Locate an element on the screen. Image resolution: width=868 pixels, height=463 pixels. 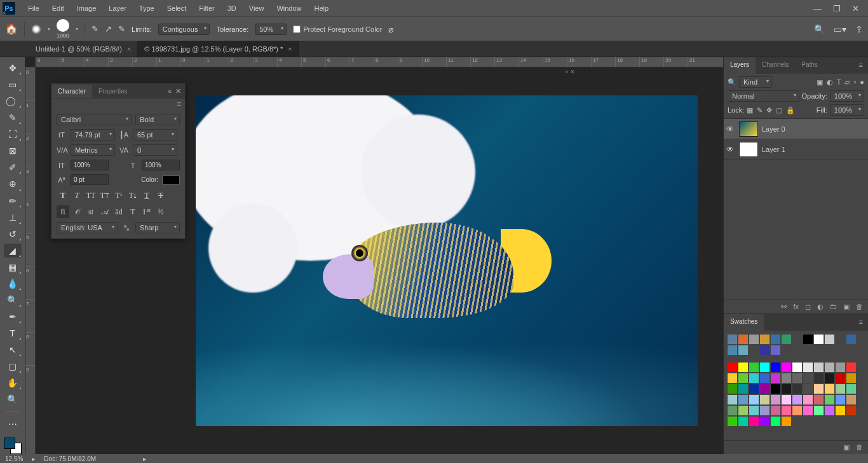
hscale-input is located at coordinates (161, 165).